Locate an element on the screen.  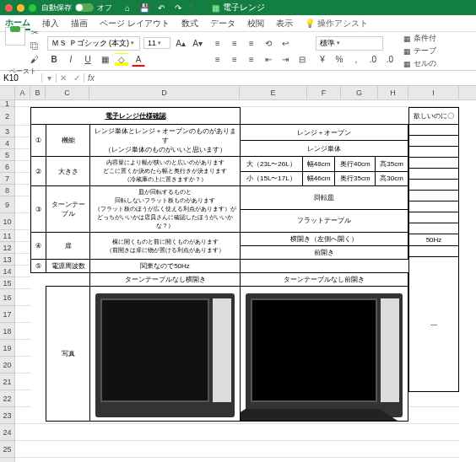
paste-button is located at coordinates (15, 36).